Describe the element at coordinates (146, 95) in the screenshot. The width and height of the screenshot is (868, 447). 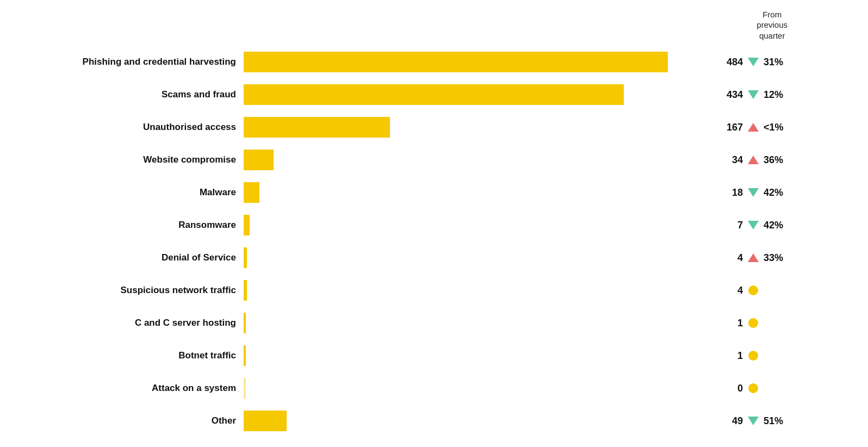
I see `row-label: Scams and fraud` at that location.